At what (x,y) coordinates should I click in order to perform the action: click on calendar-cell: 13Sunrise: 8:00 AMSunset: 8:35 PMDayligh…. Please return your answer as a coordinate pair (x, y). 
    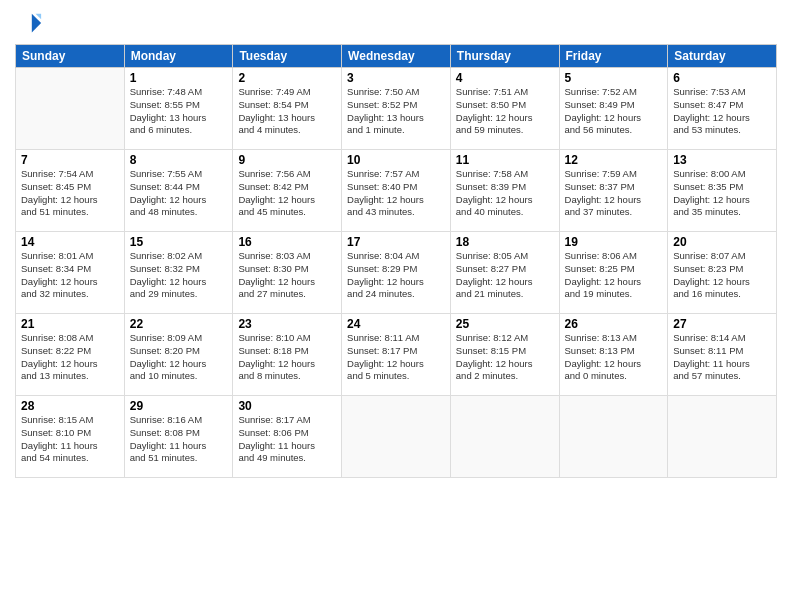
    Looking at the image, I should click on (722, 191).